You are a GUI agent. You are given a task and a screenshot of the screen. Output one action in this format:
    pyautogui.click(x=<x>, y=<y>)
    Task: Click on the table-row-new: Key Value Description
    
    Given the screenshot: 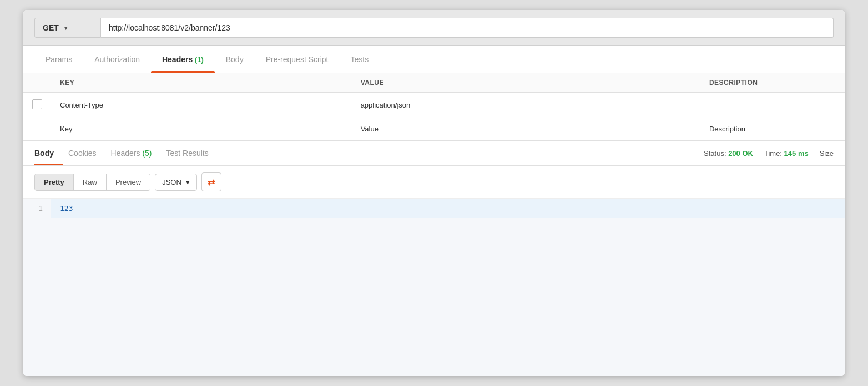 What is the action you would take?
    pyautogui.click(x=434, y=129)
    